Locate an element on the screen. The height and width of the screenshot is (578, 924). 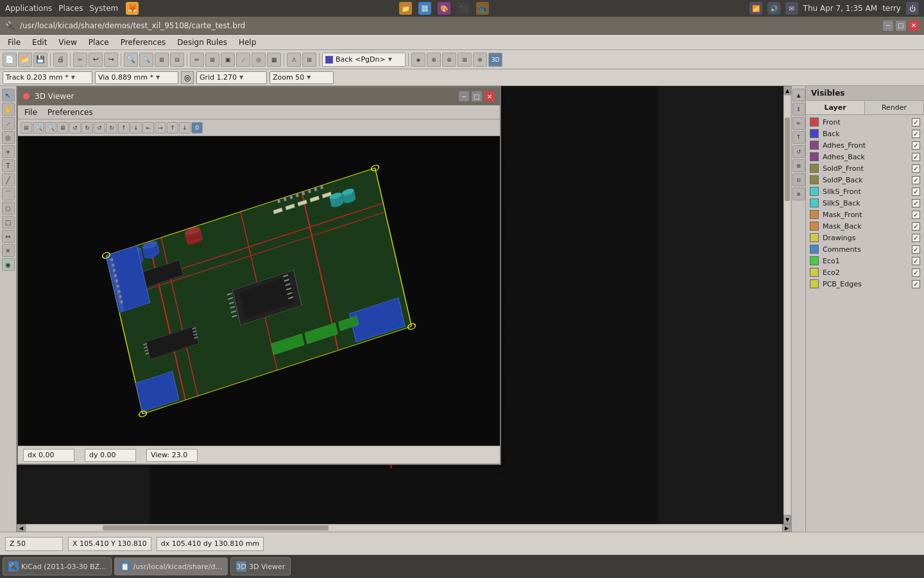
zoom-area-button: ⊟ is located at coordinates (177, 60).